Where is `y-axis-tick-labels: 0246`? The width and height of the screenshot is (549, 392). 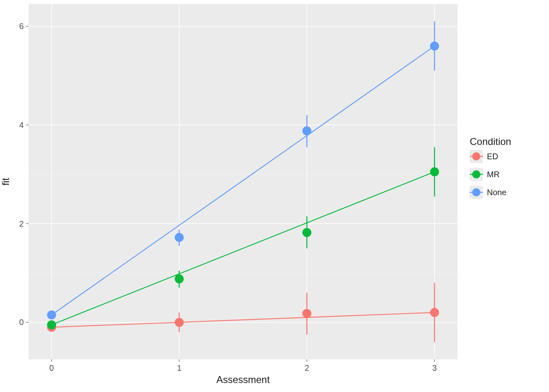 y-axis-tick-labels: 0246 is located at coordinates (21, 174).